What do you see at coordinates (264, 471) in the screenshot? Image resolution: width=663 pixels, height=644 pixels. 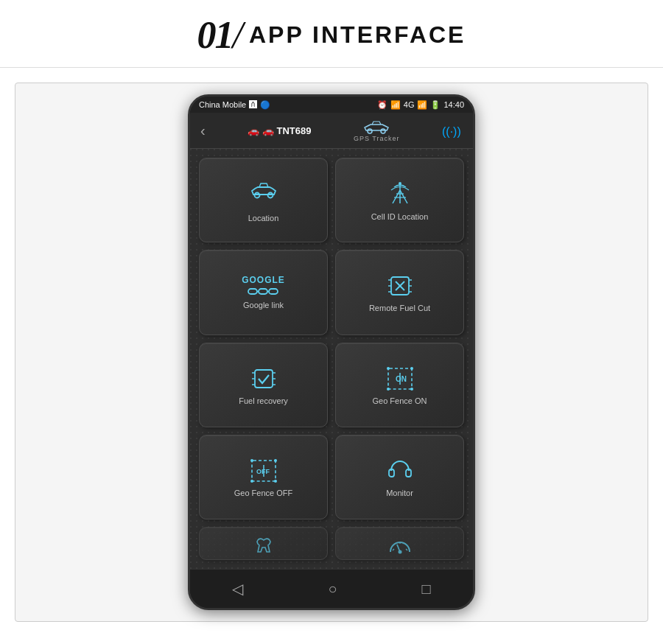 I see `geo-fence-off-icon: OFF` at bounding box center [264, 471].